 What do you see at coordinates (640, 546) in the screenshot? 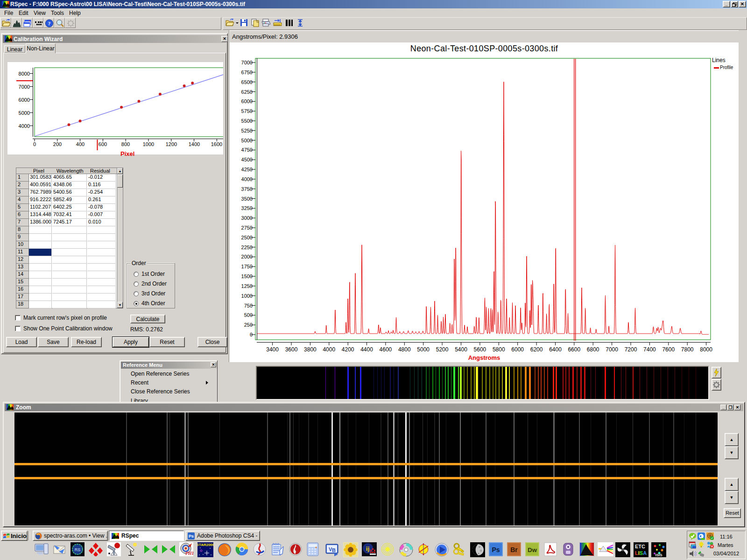
I see `svg-text: ETC` at bounding box center [640, 546].